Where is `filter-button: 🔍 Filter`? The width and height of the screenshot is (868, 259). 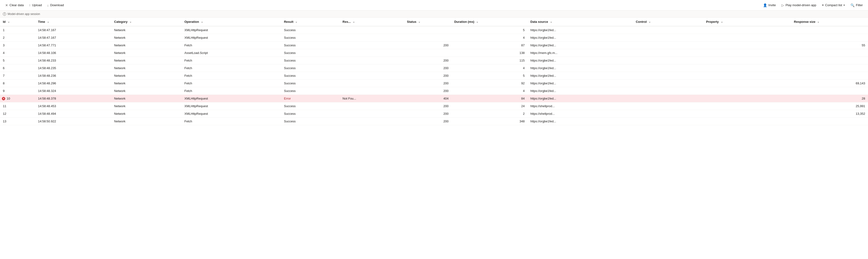 filter-button: 🔍 Filter is located at coordinates (857, 5).